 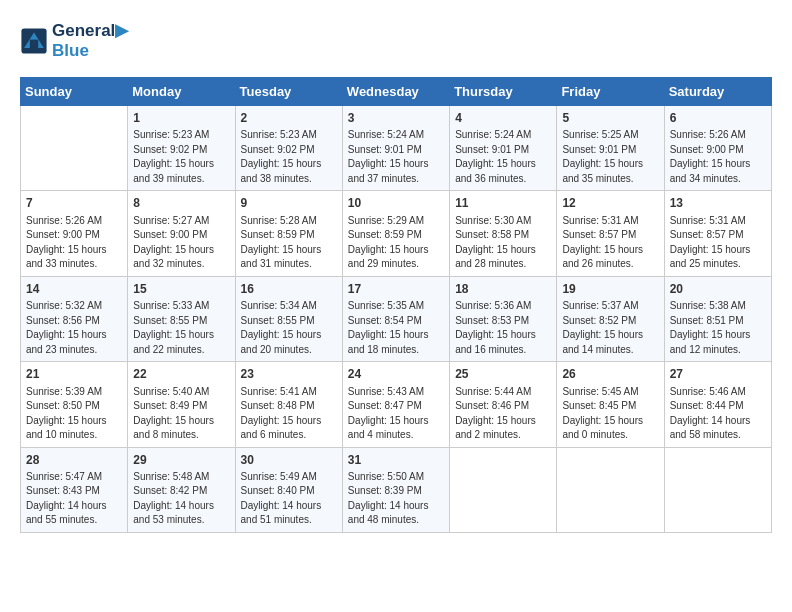 I want to click on logo-icon, so click(x=34, y=41).